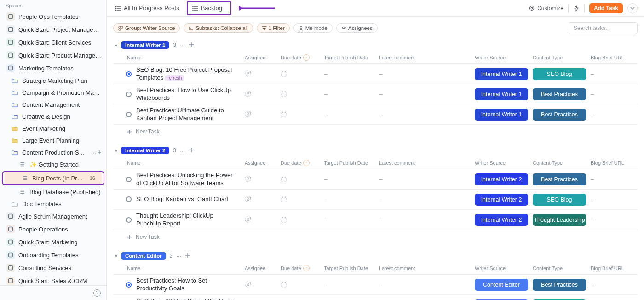 Image resolution: width=644 pixels, height=300 pixels. Describe the element at coordinates (501, 74) in the screenshot. I see `writer-source-tag: Internal Writer 1` at that location.